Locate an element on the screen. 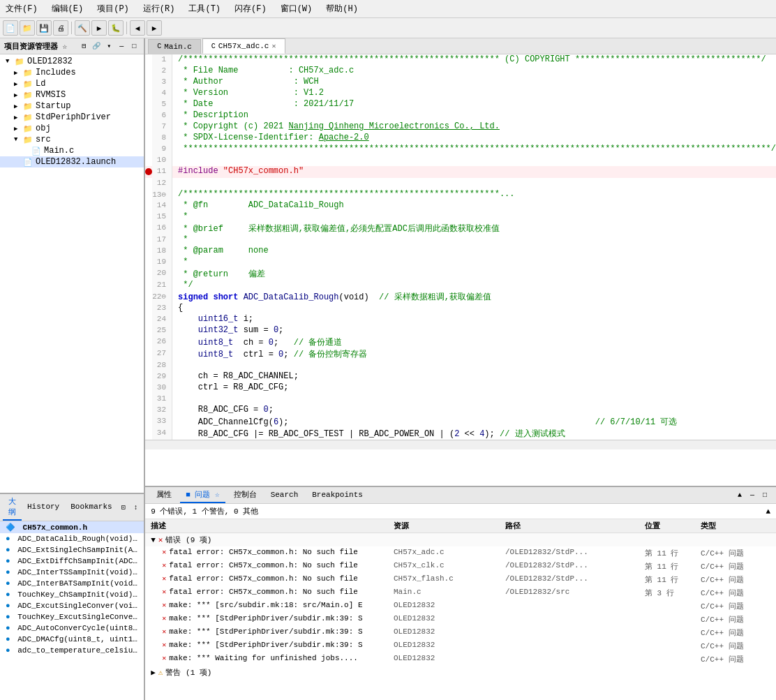 The image size is (776, 700). code-line-34: R8_ADC_CFG |= RB_ADC_OFS_TEST | RB_ADC_P… is located at coordinates (475, 434).